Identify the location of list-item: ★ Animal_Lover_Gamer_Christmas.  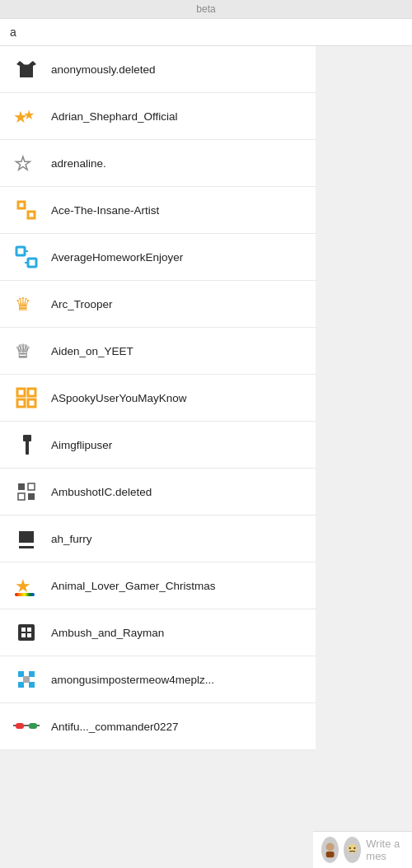
(158, 586).